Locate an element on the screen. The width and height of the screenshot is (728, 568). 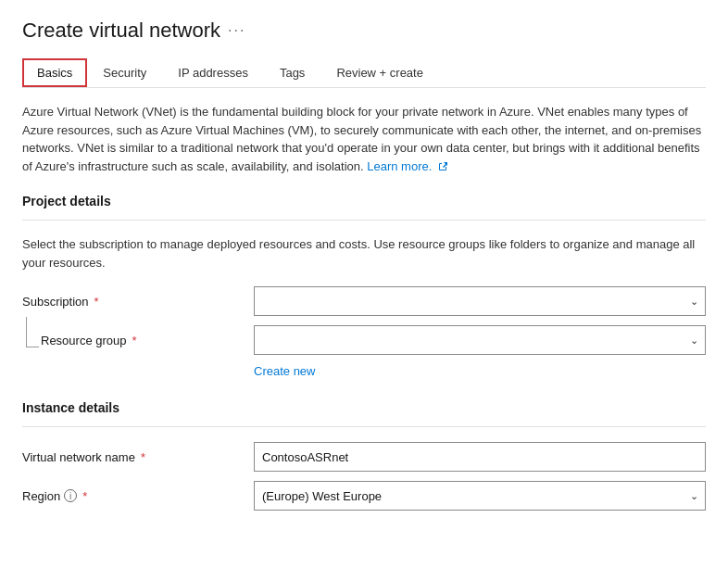
resource-group-dropdown is located at coordinates (480, 340).